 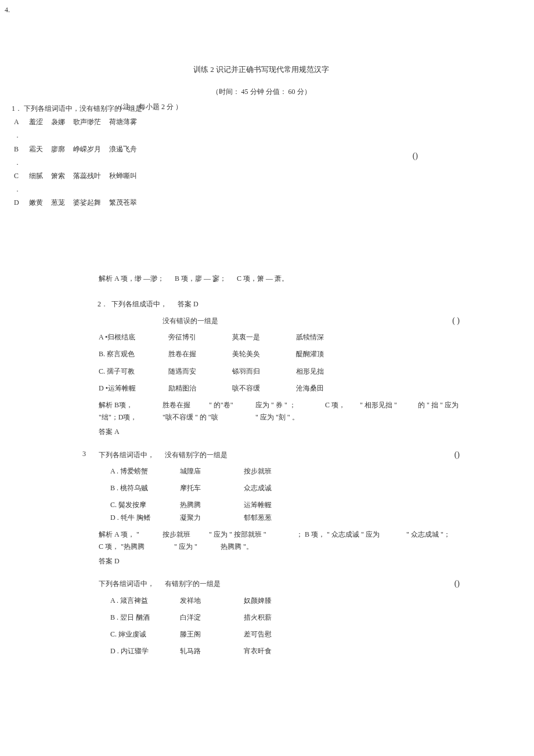 What do you see at coordinates (200, 371) in the screenshot?
I see `opt-word: 随遇而安` at bounding box center [200, 371].